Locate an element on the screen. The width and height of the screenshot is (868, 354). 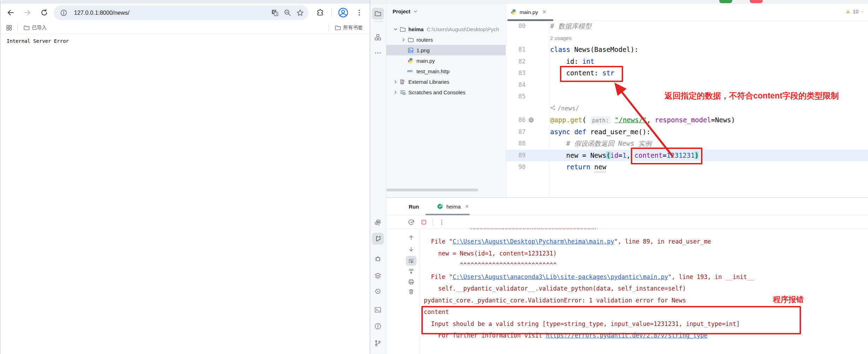
inspections-widget: 10 is located at coordinates (855, 11).